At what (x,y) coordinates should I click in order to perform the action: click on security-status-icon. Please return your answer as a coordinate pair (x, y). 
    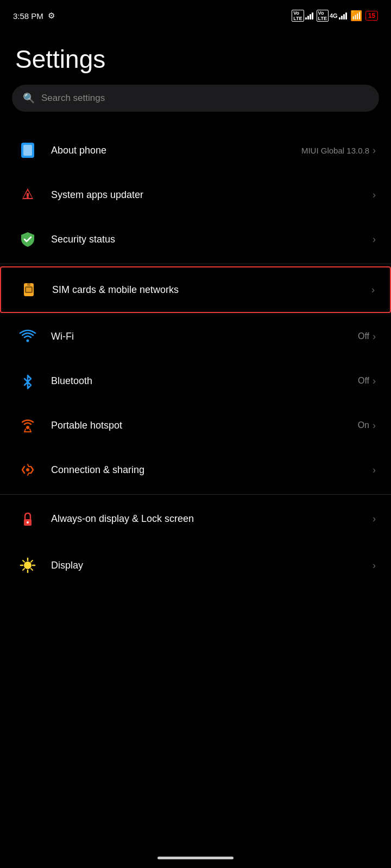
    Looking at the image, I should click on (28, 239).